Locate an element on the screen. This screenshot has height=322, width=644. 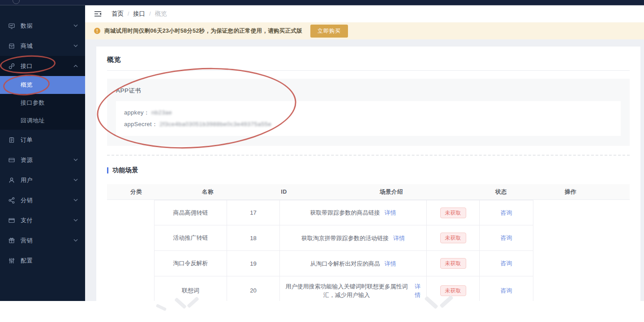
app-cert-title: APP证书 is located at coordinates (368, 91).